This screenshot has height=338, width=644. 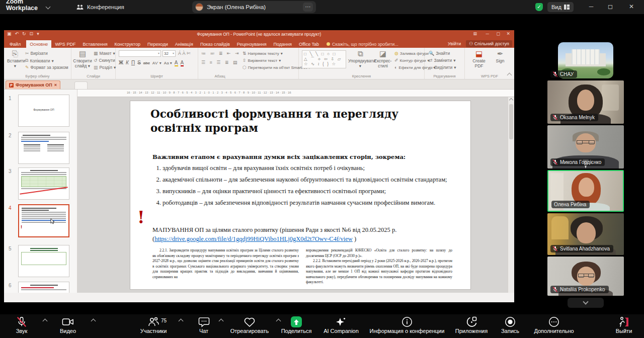 I want to click on video-tile-snau: СНАУ, so click(x=586, y=61).